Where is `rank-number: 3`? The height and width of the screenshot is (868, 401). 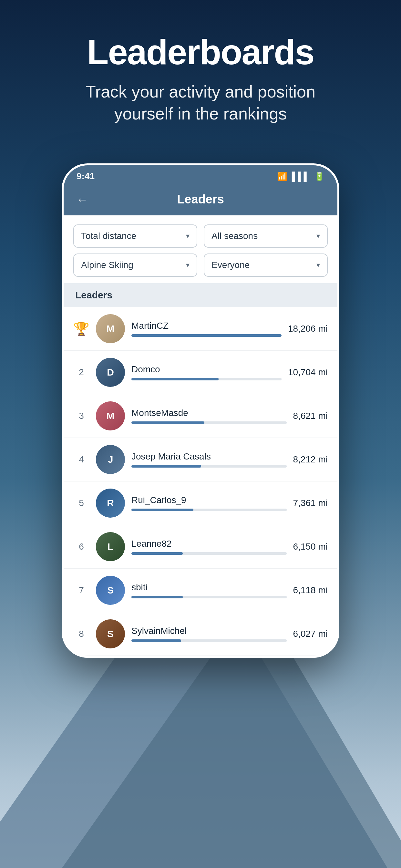 rank-number: 3 is located at coordinates (81, 416).